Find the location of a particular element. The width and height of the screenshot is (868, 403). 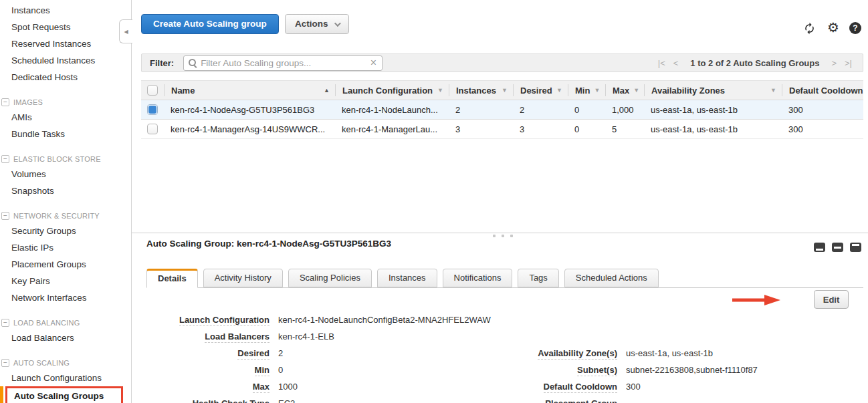

sidebar-section-load-balancing: −LOAD BALANCING is located at coordinates (66, 322).